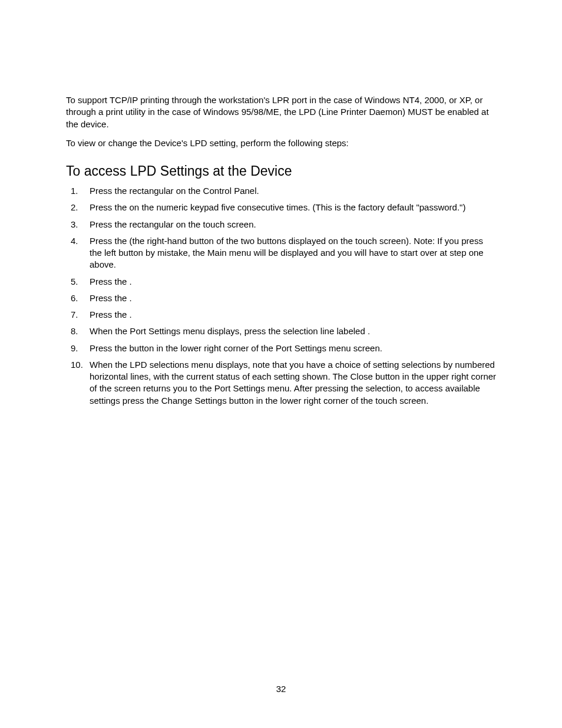 The height and width of the screenshot is (728, 562). What do you see at coordinates (282, 207) in the screenshot?
I see `list-item: Press the on the numeric keypad five con…` at bounding box center [282, 207].